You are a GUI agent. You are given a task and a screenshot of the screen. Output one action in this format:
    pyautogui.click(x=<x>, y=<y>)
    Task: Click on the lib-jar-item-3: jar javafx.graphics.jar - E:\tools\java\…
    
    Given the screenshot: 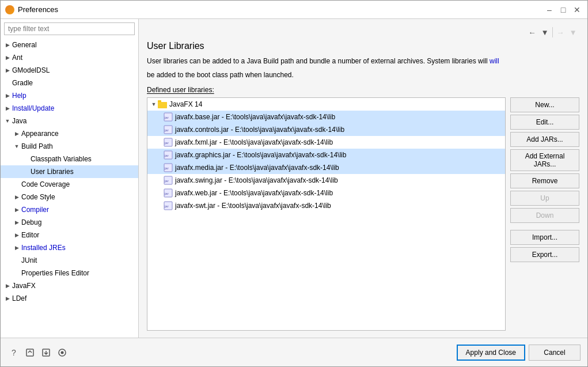 What is the action you would take?
    pyautogui.click(x=326, y=155)
    